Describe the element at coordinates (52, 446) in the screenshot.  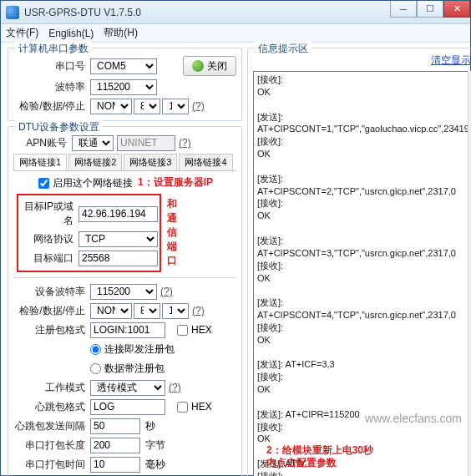
I see `len-label: 串口打包长度` at that location.